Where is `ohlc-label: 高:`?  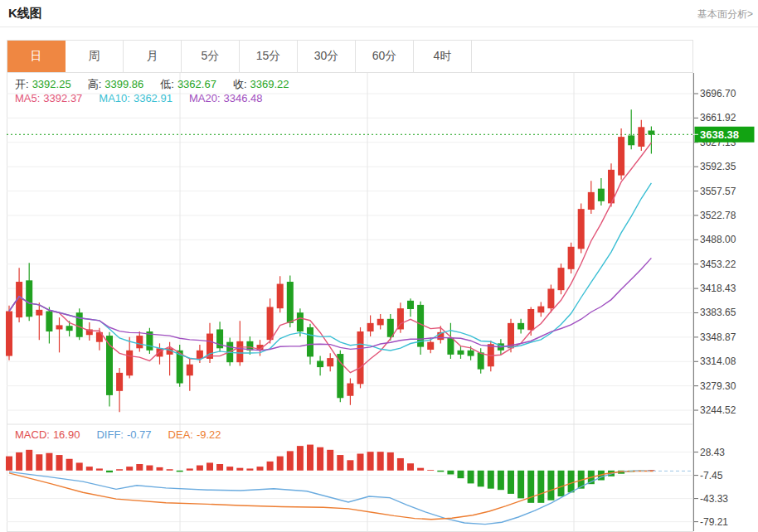
ohlc-label: 高: is located at coordinates (95, 85).